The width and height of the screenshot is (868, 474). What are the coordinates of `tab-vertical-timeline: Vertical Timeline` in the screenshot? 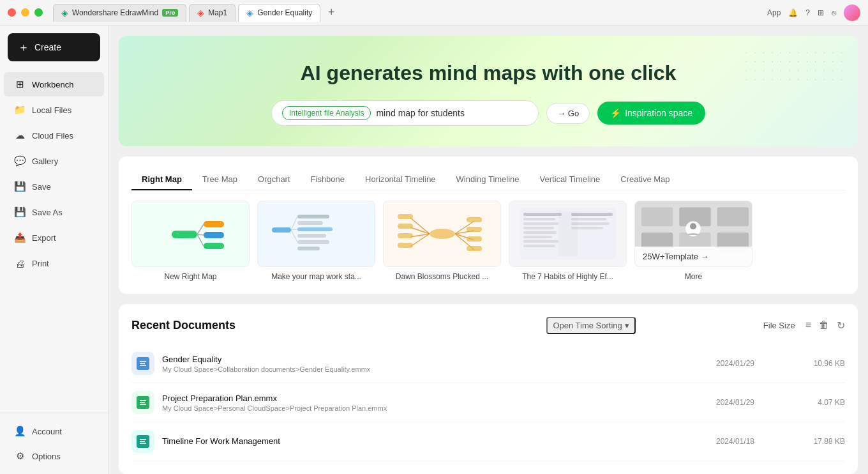 It's located at (571, 180).